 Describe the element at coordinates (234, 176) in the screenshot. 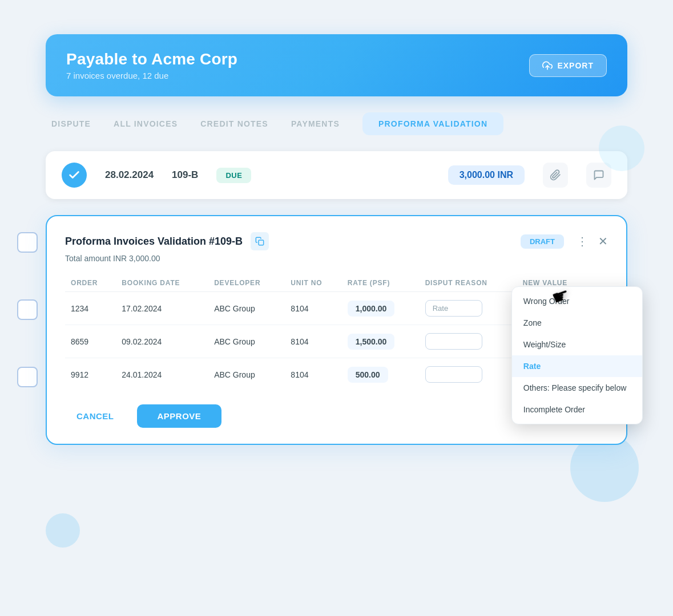

I see `invoice-status: DUE` at that location.